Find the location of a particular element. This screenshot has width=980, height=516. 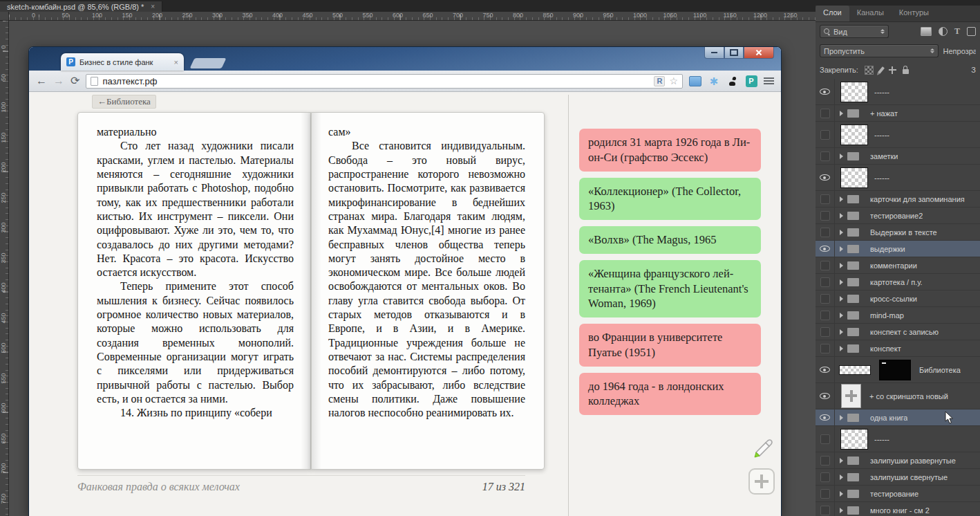

layer-row-main: комментарии is located at coordinates (907, 266).